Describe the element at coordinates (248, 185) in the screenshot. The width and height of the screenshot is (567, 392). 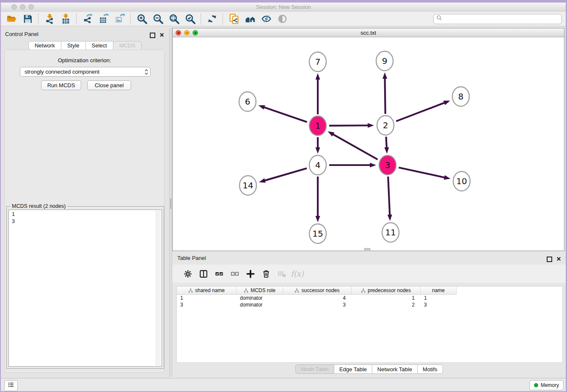
I see `node-14: 14` at that location.